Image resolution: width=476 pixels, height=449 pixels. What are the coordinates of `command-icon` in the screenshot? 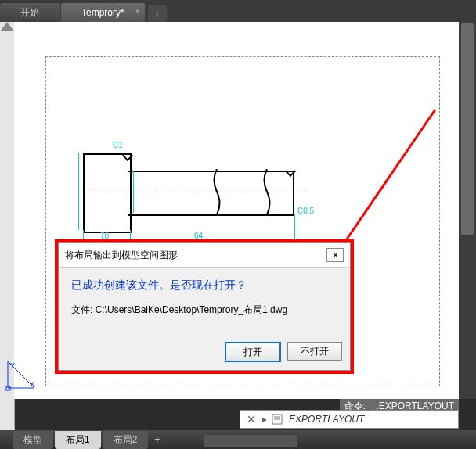 It's located at (277, 419).